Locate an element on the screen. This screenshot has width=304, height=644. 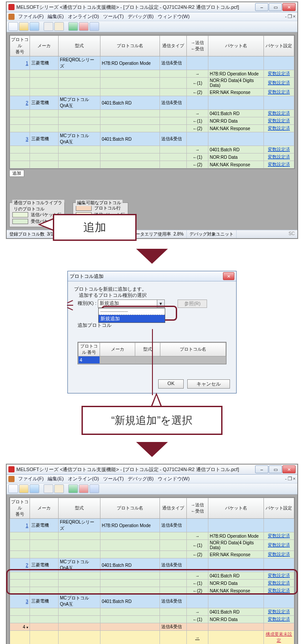
table-cell: NOR:RD Data(4 Digits Data) is located at coordinates (236, 83).